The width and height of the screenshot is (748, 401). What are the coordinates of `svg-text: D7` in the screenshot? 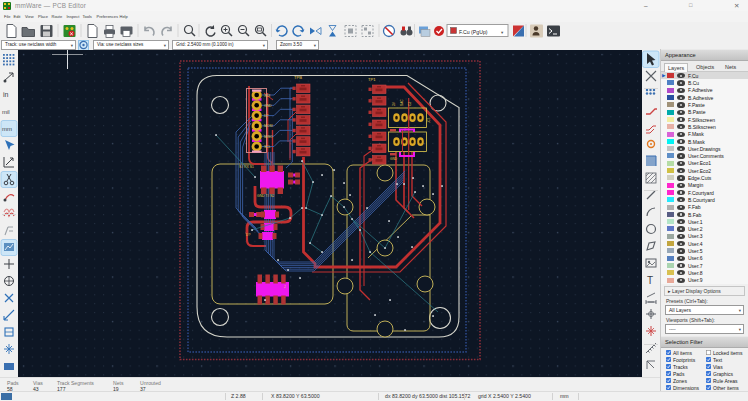 It's located at (266, 116).